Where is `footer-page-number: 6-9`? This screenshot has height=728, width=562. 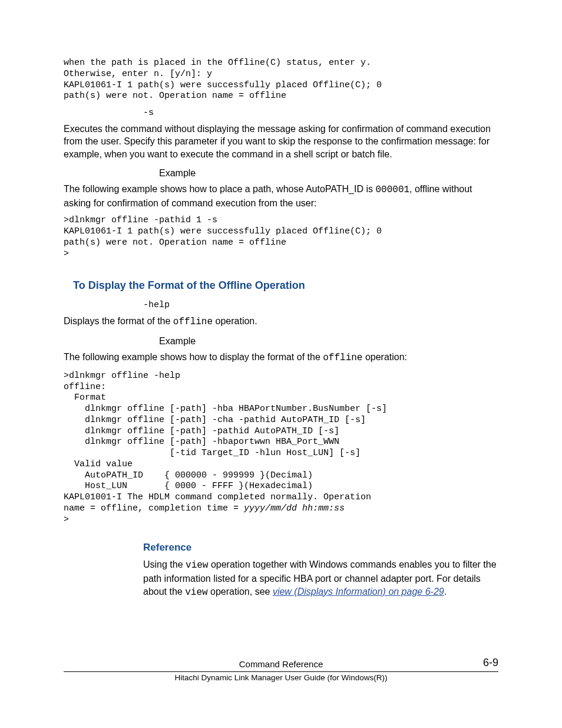
footer-page-number: 6-9 is located at coordinates (491, 663).